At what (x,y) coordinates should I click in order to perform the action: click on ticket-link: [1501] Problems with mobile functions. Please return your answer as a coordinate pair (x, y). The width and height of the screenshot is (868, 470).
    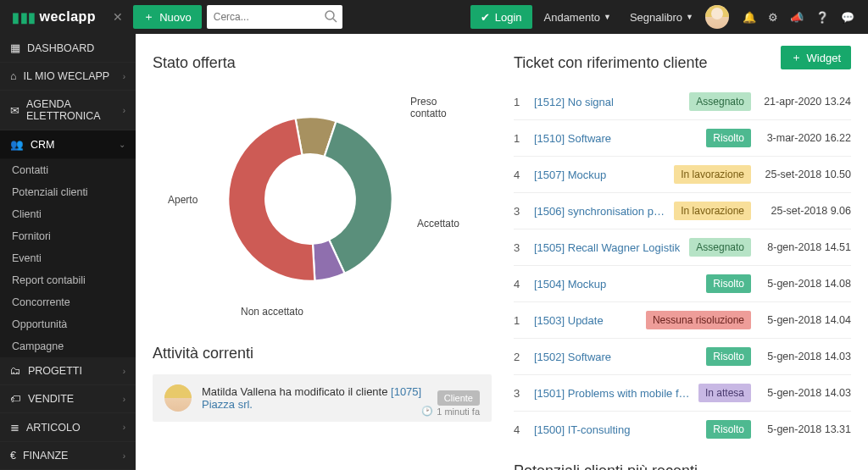
    Looking at the image, I should click on (613, 393).